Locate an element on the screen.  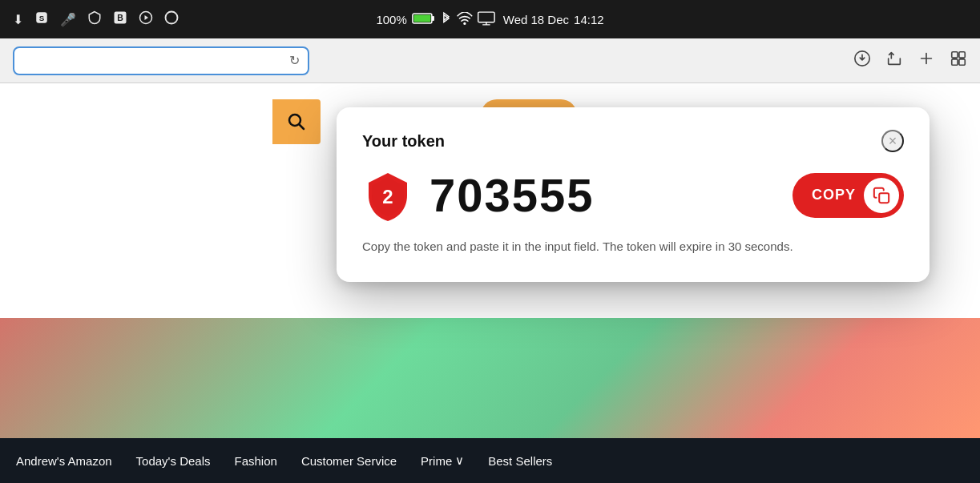
browser-chrome: ↻ is located at coordinates (490, 61).